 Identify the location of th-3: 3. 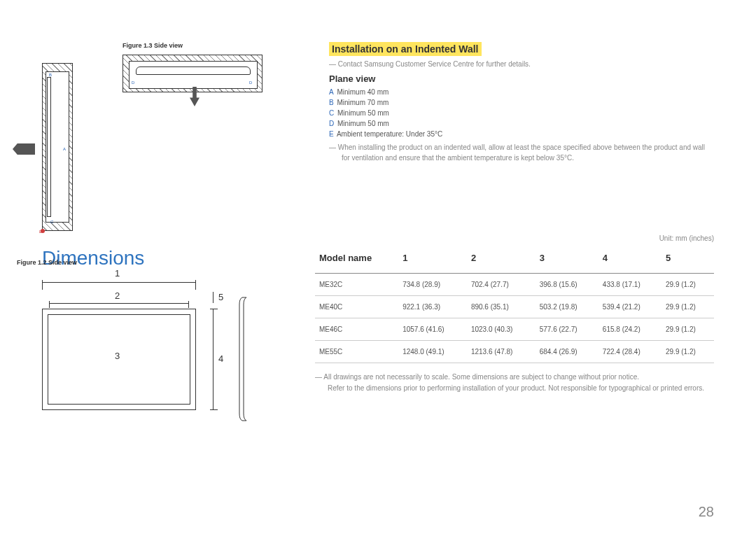
(567, 260).